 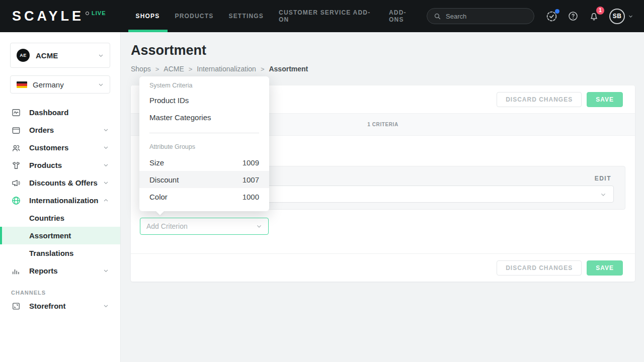 What do you see at coordinates (226, 69) in the screenshot?
I see `breadcrumb-internationalization: Internationalization` at bounding box center [226, 69].